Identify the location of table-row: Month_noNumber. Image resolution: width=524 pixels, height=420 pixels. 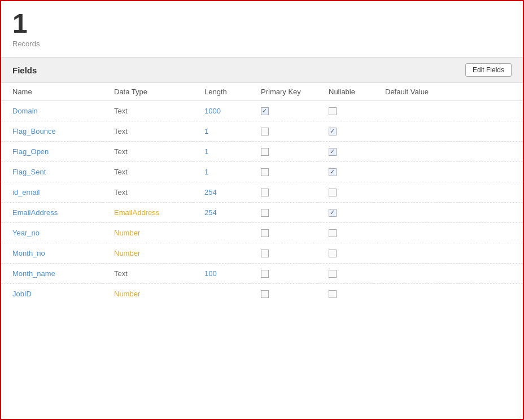
(262, 253).